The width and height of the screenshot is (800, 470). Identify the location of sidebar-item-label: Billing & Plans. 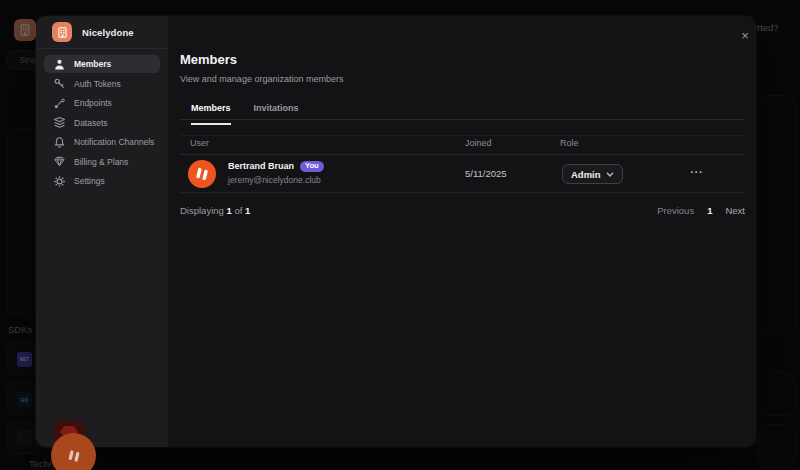
(101, 162).